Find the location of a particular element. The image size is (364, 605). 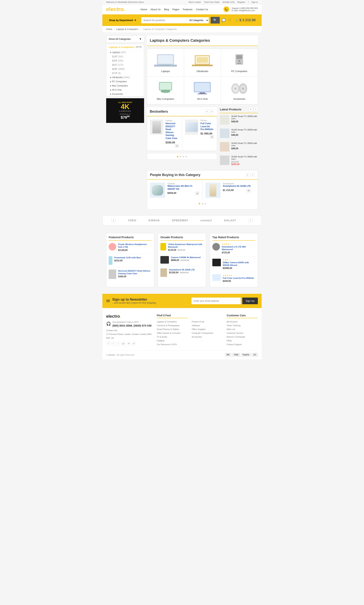

footer-link-software: Software is located at coordinates (196, 325).